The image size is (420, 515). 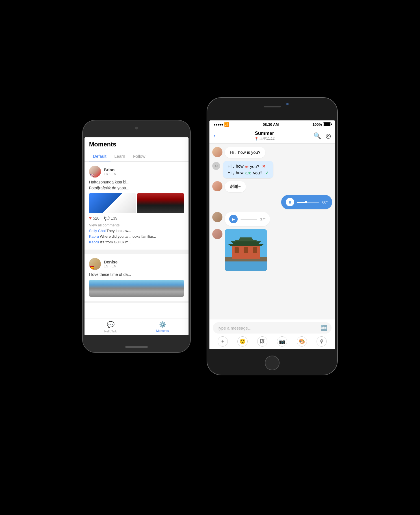 What do you see at coordinates (92, 268) in the screenshot?
I see `flag-spain: 🇪🇸` at bounding box center [92, 268].